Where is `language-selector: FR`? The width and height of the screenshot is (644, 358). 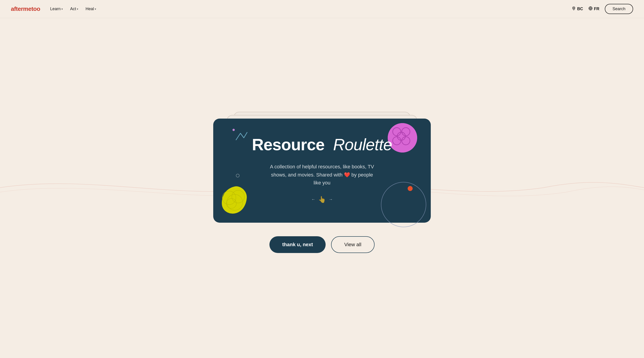
language-selector: FR is located at coordinates (594, 9).